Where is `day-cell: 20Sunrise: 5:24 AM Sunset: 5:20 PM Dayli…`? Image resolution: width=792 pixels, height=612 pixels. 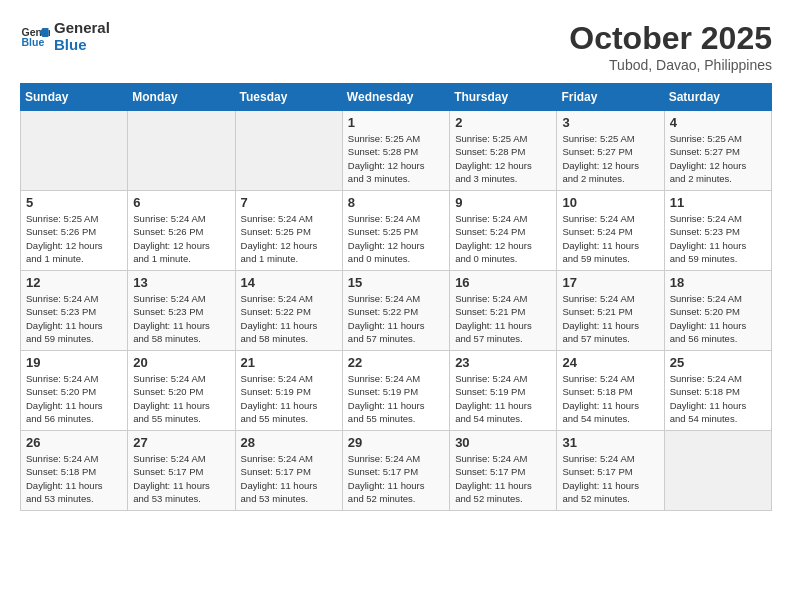
day-cell: 20Sunrise: 5:24 AM Sunset: 5:20 PM Dayli… is located at coordinates (182, 391).